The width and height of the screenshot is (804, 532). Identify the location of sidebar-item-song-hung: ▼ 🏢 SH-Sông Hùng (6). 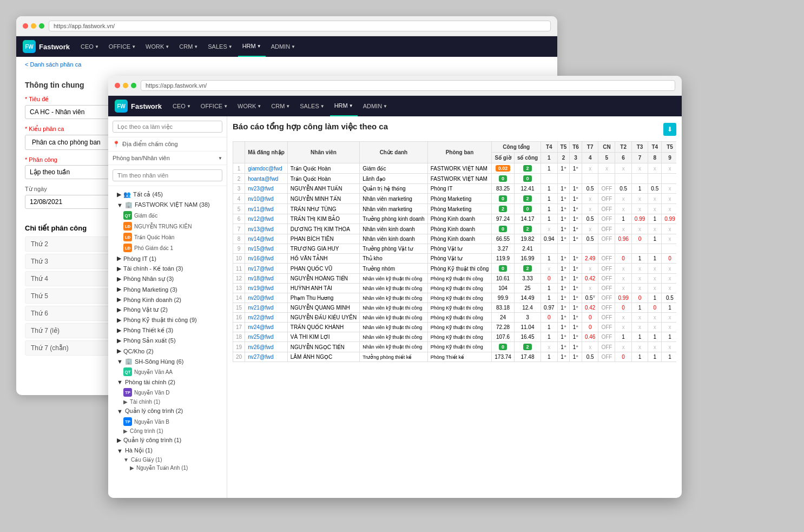
(168, 362).